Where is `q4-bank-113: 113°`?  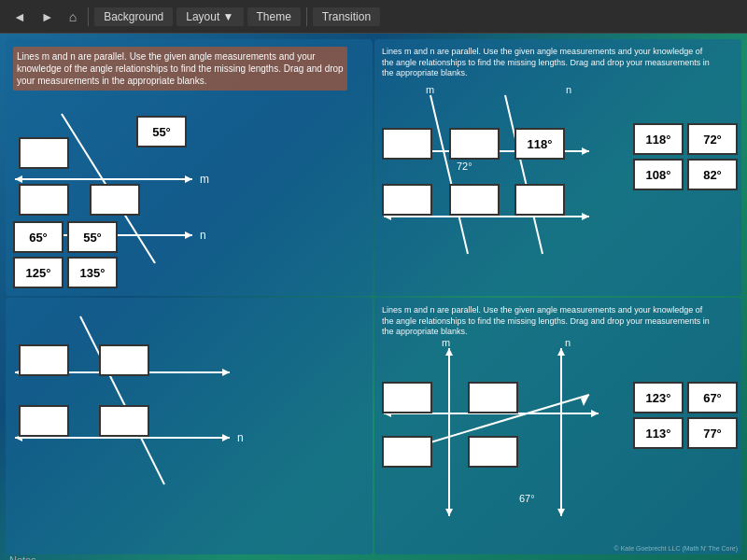 q4-bank-113: 113° is located at coordinates (658, 433).